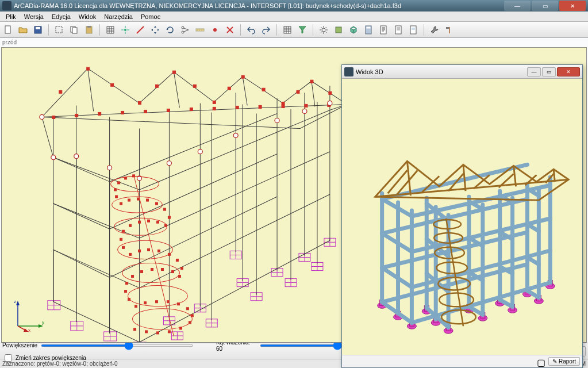 This screenshot has height=368, width=588. What do you see at coordinates (110, 30) in the screenshot?
I see `grid-icon` at bounding box center [110, 30].